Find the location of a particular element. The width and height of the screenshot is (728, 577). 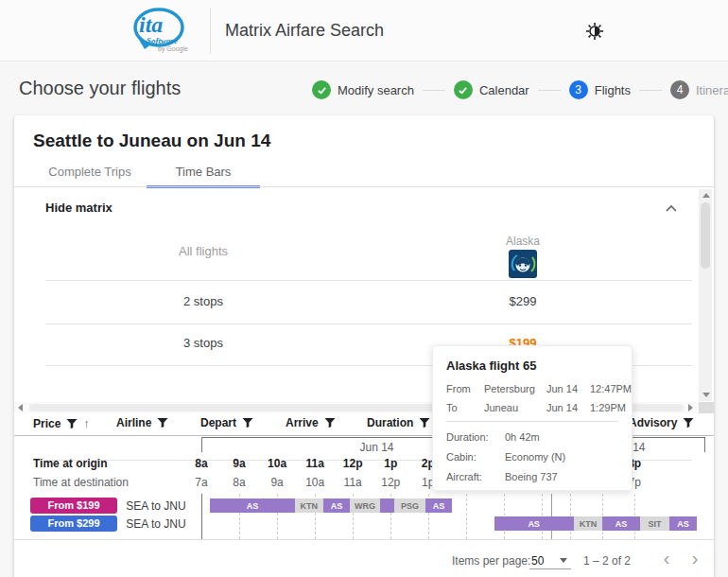

destination-hour-tick: 11a is located at coordinates (354, 482).